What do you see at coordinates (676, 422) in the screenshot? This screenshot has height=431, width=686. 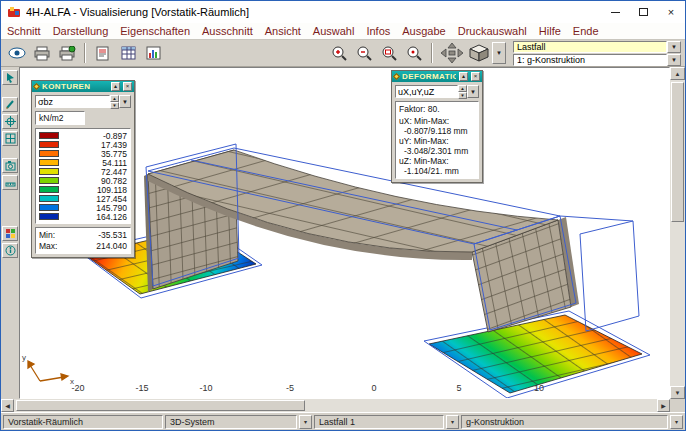 I see `status-load-selector-button: ▾` at bounding box center [676, 422].